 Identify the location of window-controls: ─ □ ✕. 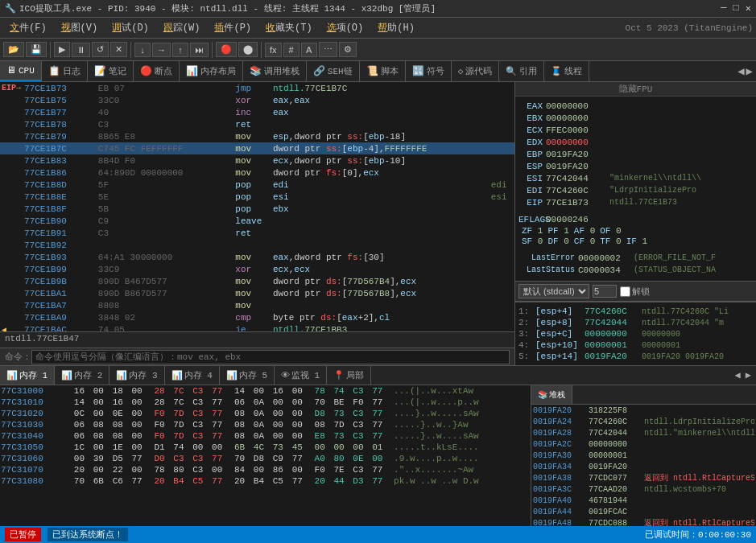
(736, 8).